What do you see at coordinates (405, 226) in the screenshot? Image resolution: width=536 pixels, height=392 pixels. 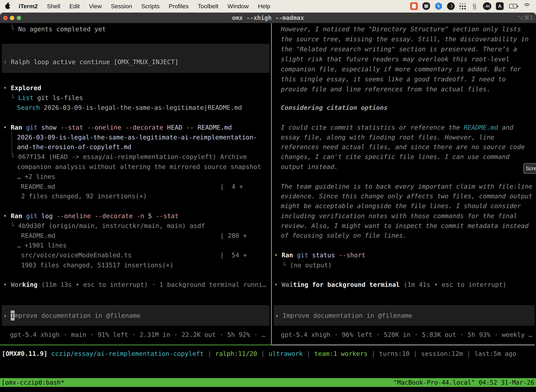 I see `reasoning-text: review. Also, I might want to inspect th…` at bounding box center [405, 226].